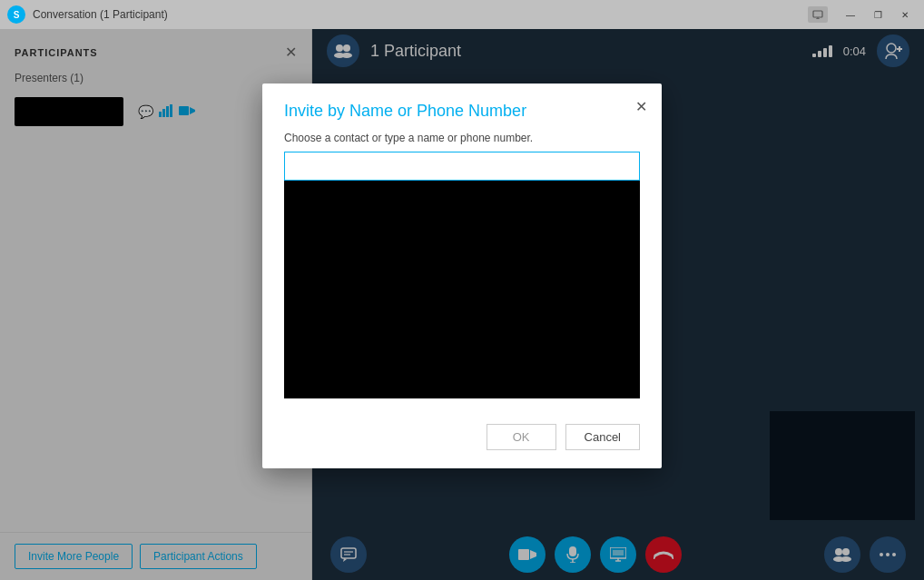 This screenshot has height=580, width=924. Describe the element at coordinates (462, 441) in the screenshot. I see `modal-footer: OK Cancel` at that location.